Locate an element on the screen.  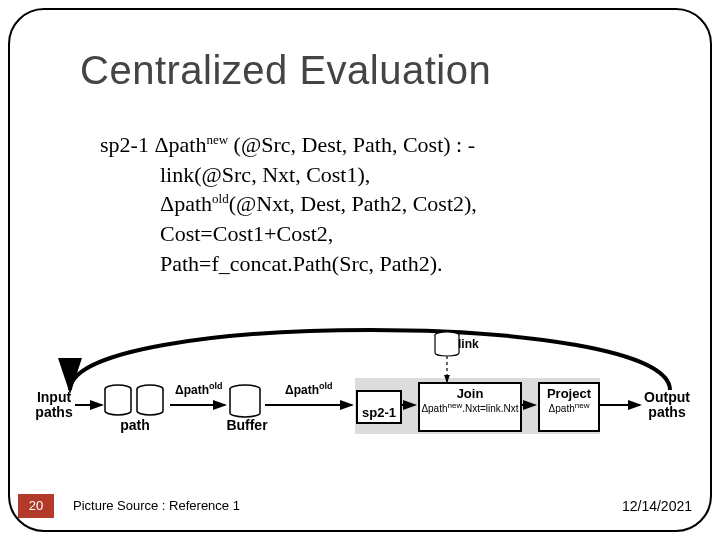
dpath-old-sup-2: old is located at coordinates (326, 386).